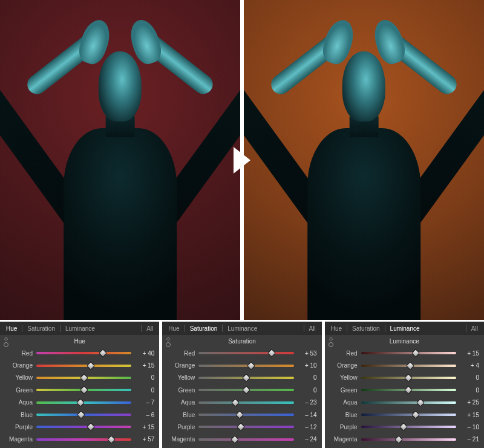  I want to click on slider-value: – 23, so click(307, 403).